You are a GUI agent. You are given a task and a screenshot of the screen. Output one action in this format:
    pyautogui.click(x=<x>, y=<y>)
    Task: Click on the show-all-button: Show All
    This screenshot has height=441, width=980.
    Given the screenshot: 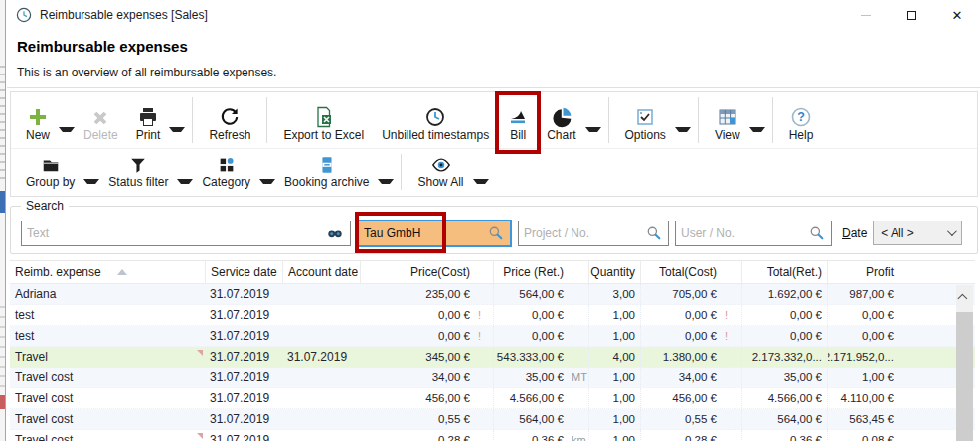 What is the action you would take?
    pyautogui.click(x=440, y=172)
    